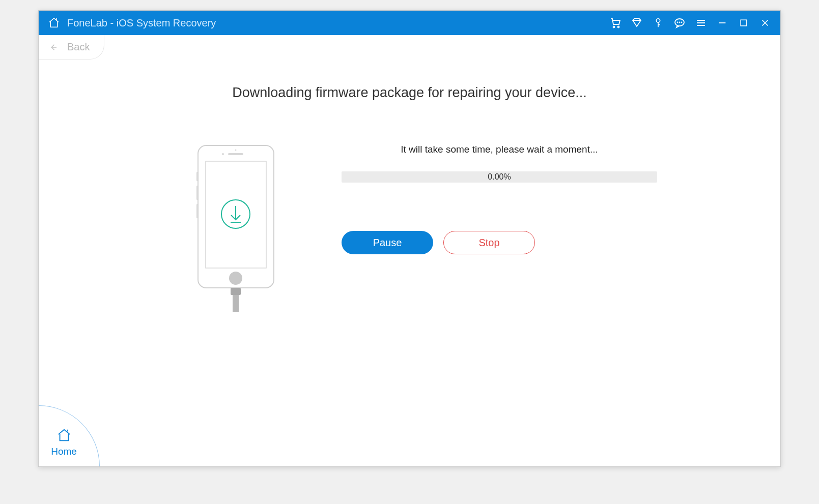  What do you see at coordinates (53, 47) in the screenshot?
I see `back-arrow-icon` at bounding box center [53, 47].